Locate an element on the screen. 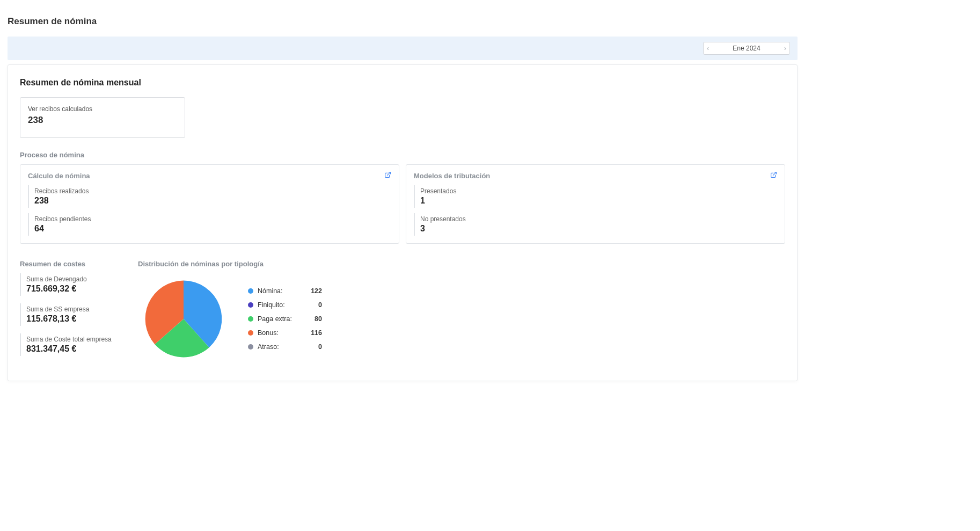 The width and height of the screenshot is (980, 531). cost-devengado: Suma de Devengado 715.669,32 € is located at coordinates (71, 285).